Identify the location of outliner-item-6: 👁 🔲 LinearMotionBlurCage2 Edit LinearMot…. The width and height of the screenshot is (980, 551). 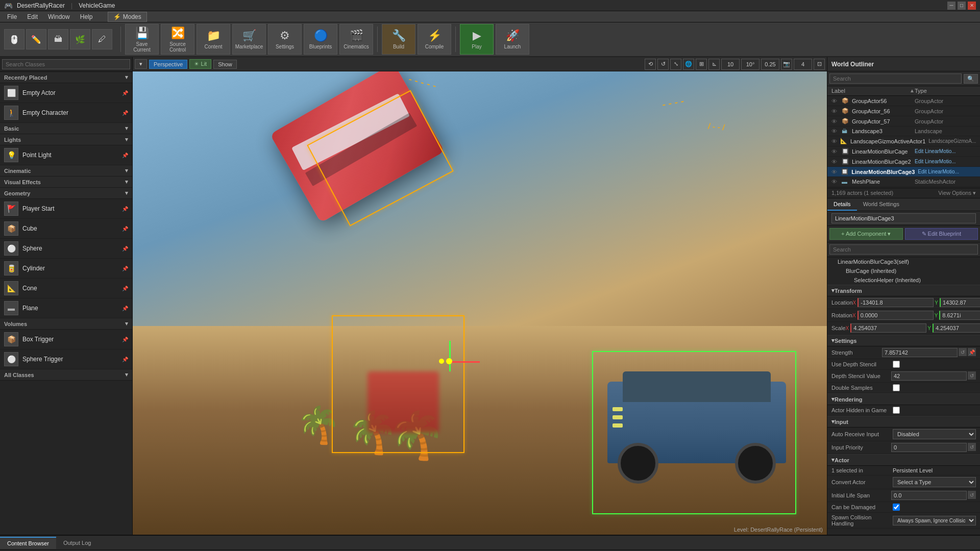
(903, 162).